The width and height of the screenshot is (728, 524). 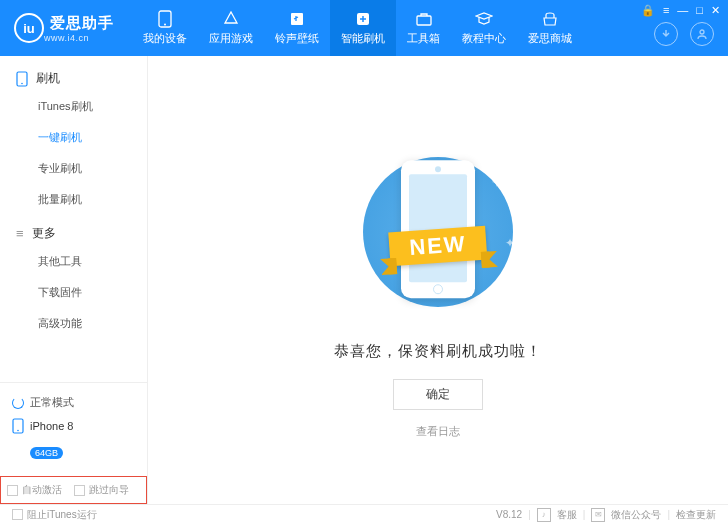 What do you see at coordinates (74, 490) in the screenshot?
I see `options-row: 自动激活 跳过向导` at bounding box center [74, 490].